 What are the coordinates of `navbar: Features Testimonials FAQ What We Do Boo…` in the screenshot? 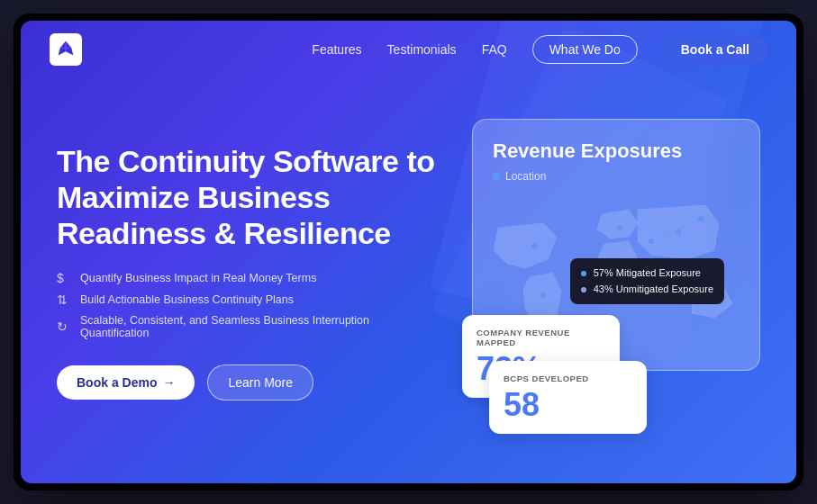 It's located at (409, 50).